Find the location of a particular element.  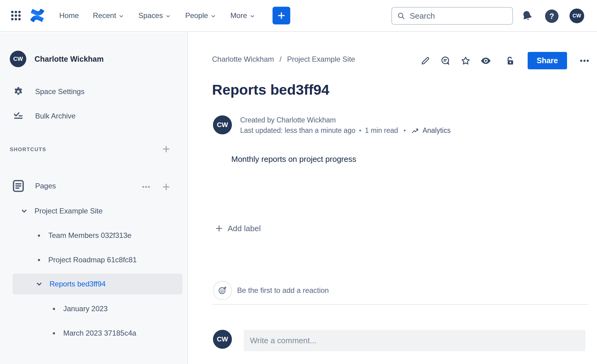

emoji-add-icon is located at coordinates (222, 290).